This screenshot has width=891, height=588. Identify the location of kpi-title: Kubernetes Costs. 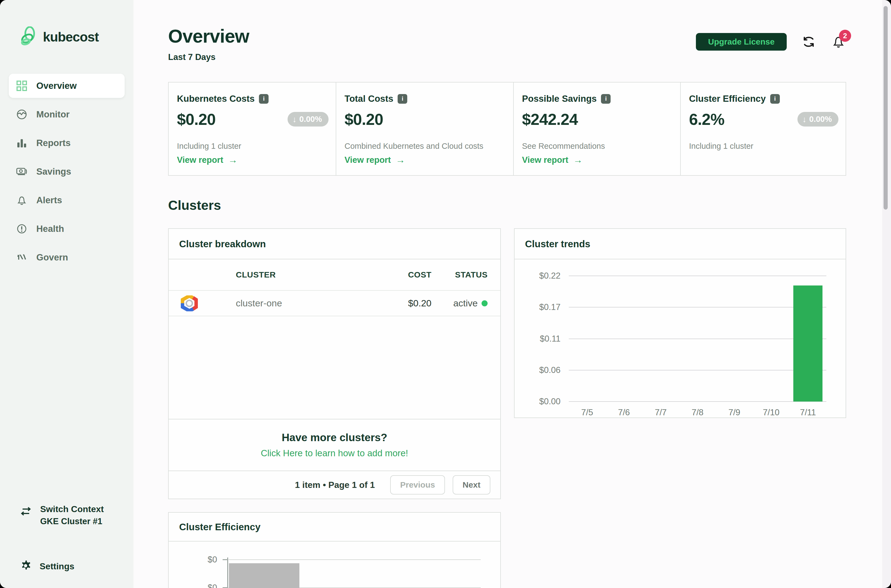
(216, 99).